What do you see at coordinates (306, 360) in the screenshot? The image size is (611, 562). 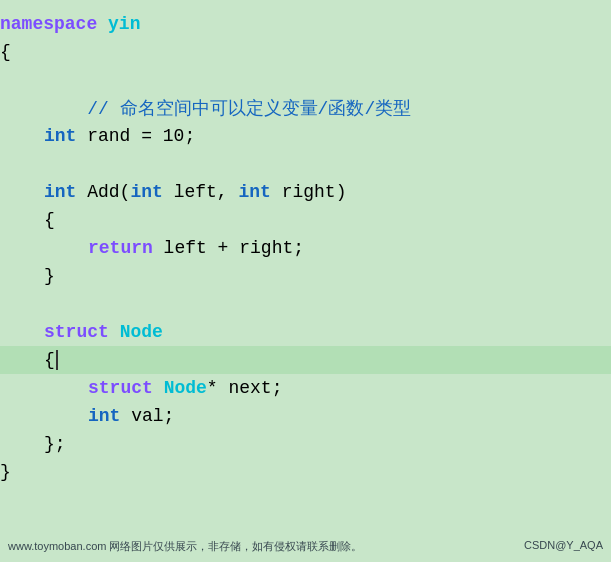 I see `code-line-13: {` at bounding box center [306, 360].